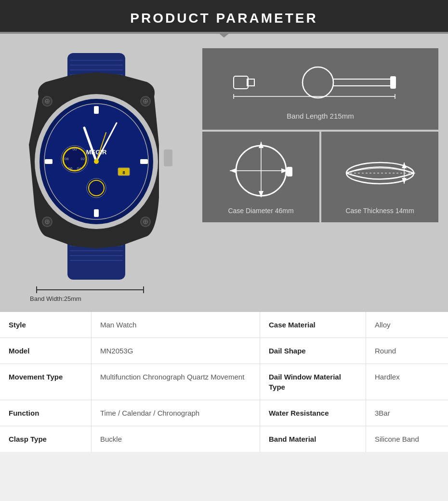  I want to click on spec-value-right: Hardlex, so click(407, 382).